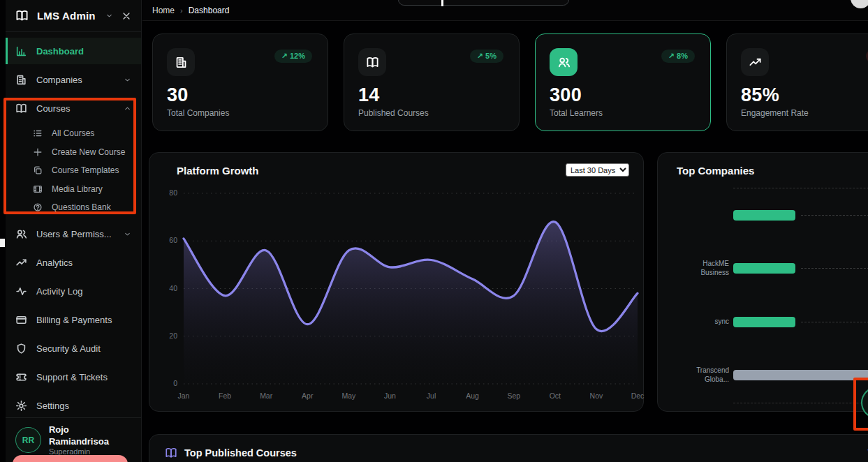  I want to click on x-axis-tick: Feb, so click(225, 396).